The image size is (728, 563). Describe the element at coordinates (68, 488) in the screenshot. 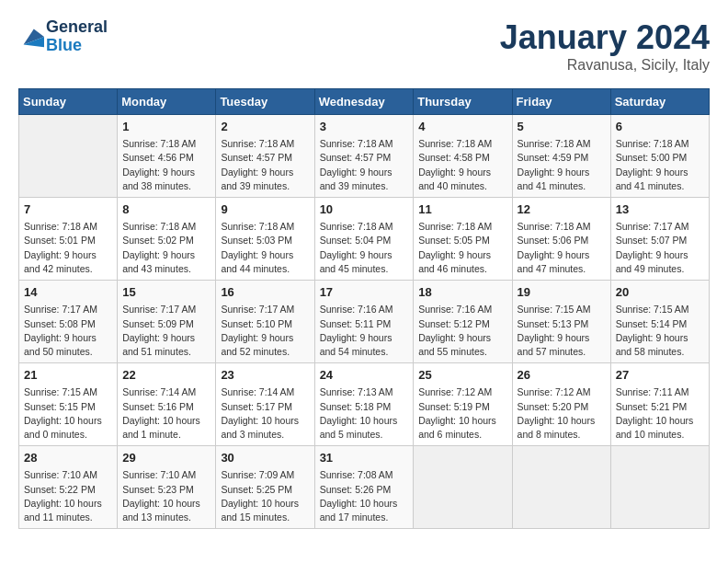

I see `calendar-cell: 28Sunrise: 7:10 AMSunset: 5:22 PMDayligh…` at that location.